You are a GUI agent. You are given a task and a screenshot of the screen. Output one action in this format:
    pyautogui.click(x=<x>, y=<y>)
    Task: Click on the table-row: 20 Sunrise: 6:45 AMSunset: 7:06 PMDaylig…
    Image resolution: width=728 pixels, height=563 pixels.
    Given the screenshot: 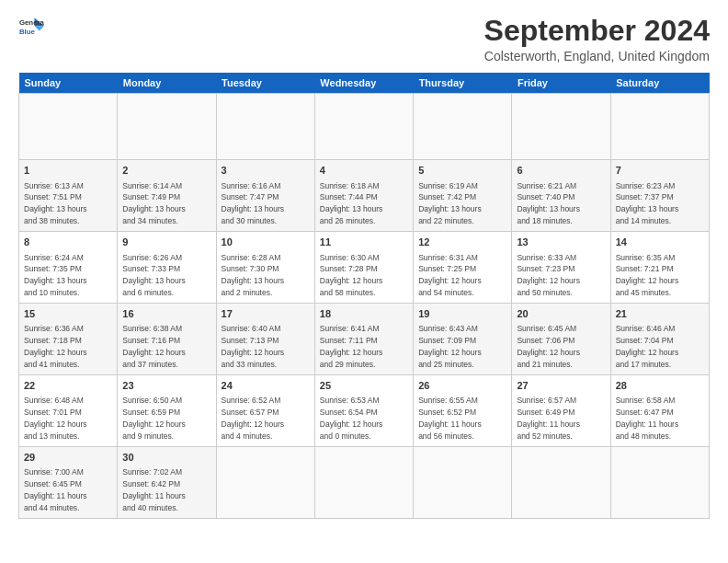 What is the action you would take?
    pyautogui.click(x=561, y=339)
    